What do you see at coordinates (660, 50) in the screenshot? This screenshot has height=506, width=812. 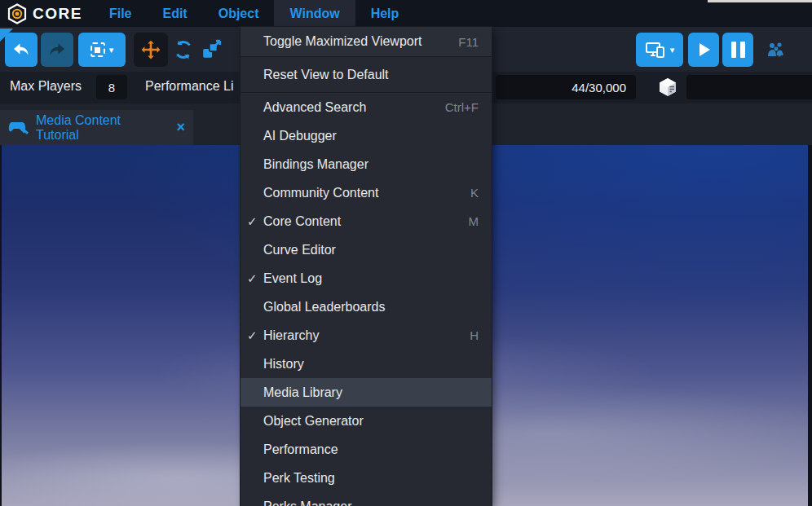 I see `device-preview-button: ▾` at bounding box center [660, 50].